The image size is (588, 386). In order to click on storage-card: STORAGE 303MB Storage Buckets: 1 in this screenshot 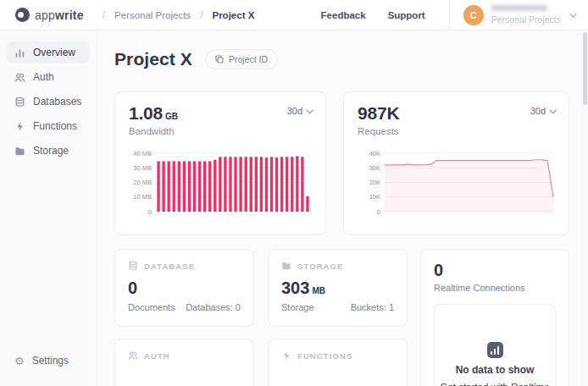, I will do `click(337, 288)`.